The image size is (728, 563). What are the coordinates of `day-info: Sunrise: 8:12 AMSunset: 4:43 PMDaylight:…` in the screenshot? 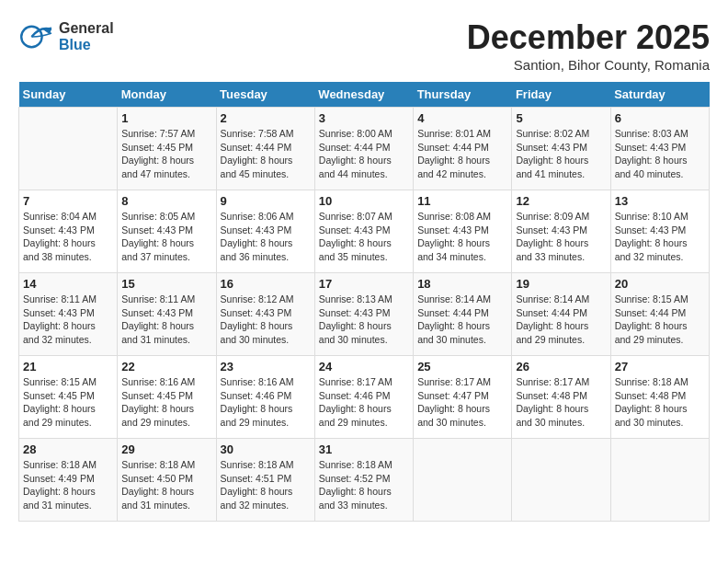 It's located at (266, 320).